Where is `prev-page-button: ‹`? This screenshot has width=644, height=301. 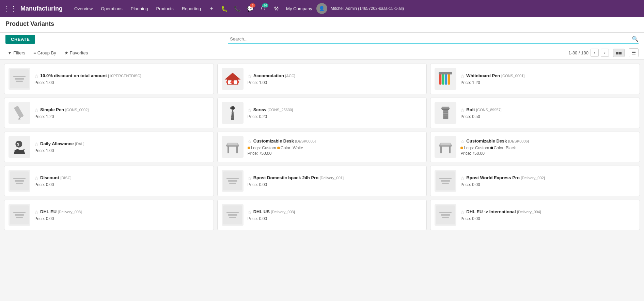 prev-page-button: ‹ is located at coordinates (595, 53).